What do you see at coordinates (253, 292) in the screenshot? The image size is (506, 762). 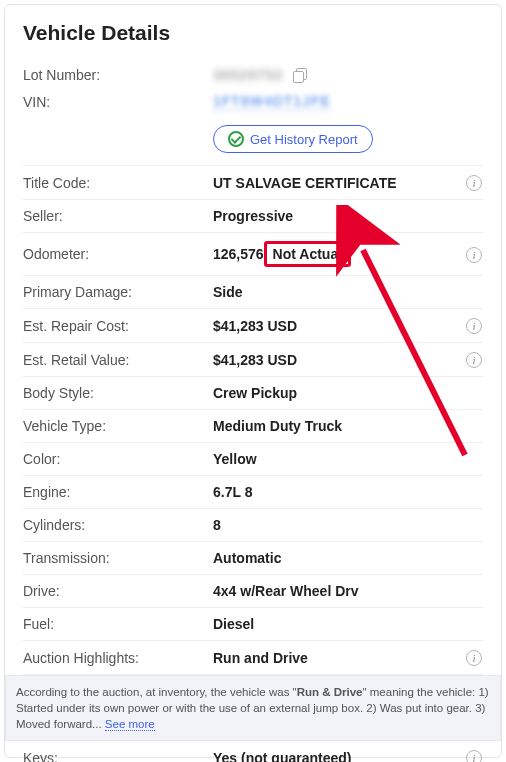 I see `row-primary-damage: Primary Damage: Side` at bounding box center [253, 292].